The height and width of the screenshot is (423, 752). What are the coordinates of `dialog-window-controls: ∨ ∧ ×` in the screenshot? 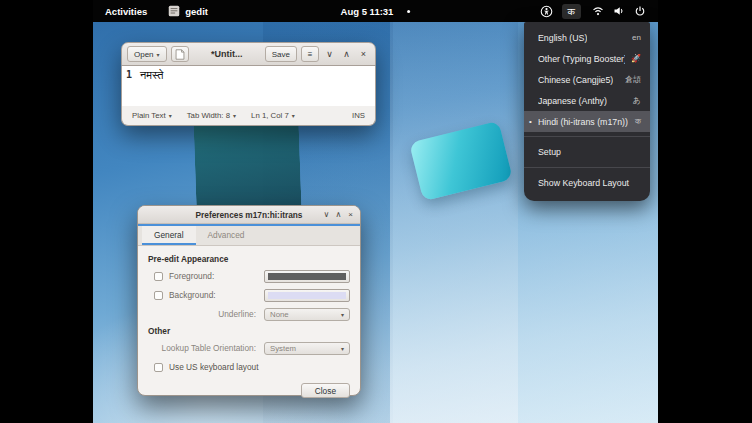 It's located at (340, 215).